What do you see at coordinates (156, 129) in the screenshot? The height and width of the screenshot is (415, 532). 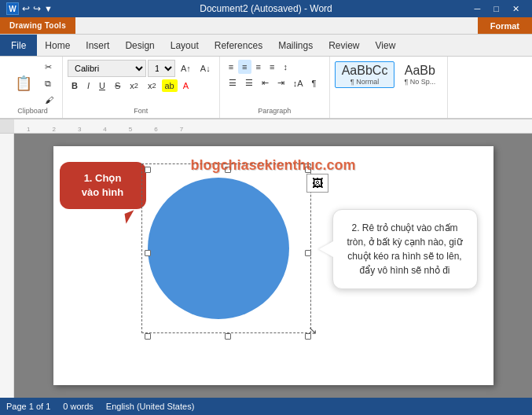 I see `ruler-mark-6: 6` at bounding box center [156, 129].